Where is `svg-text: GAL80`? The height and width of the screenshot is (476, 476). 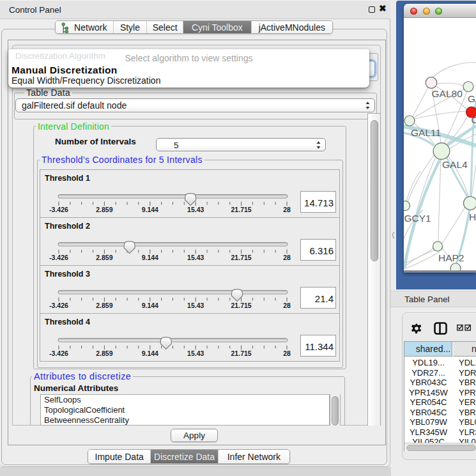
svg-text: GAL80 is located at coordinates (447, 93).